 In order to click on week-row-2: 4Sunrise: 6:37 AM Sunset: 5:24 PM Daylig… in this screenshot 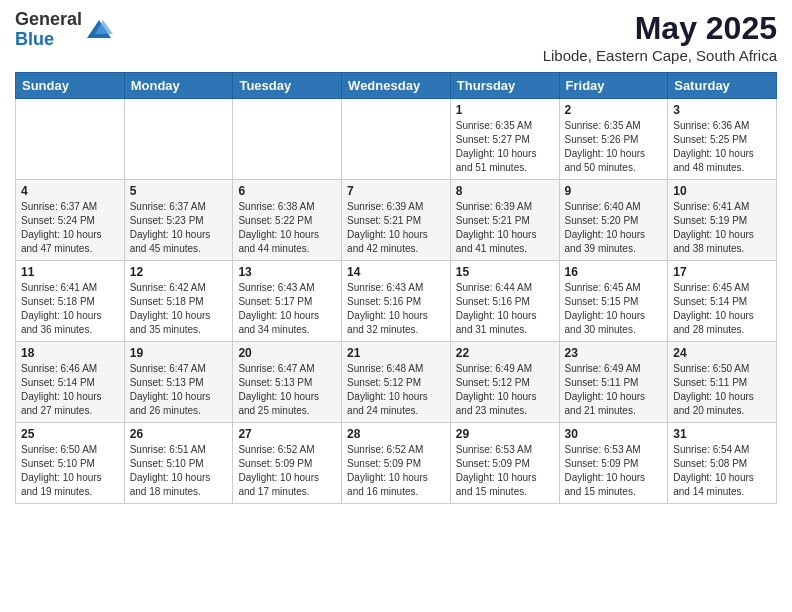, I will do `click(396, 220)`.